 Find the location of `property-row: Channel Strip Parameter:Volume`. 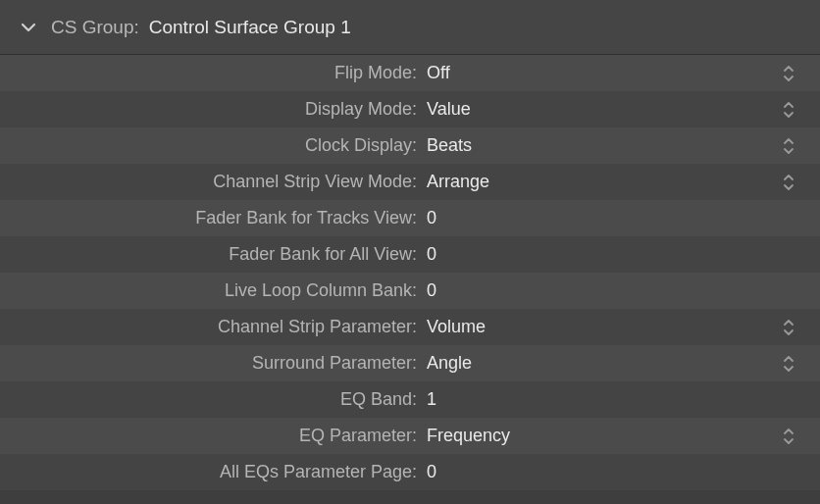

property-row: Channel Strip Parameter:Volume is located at coordinates (410, 328).